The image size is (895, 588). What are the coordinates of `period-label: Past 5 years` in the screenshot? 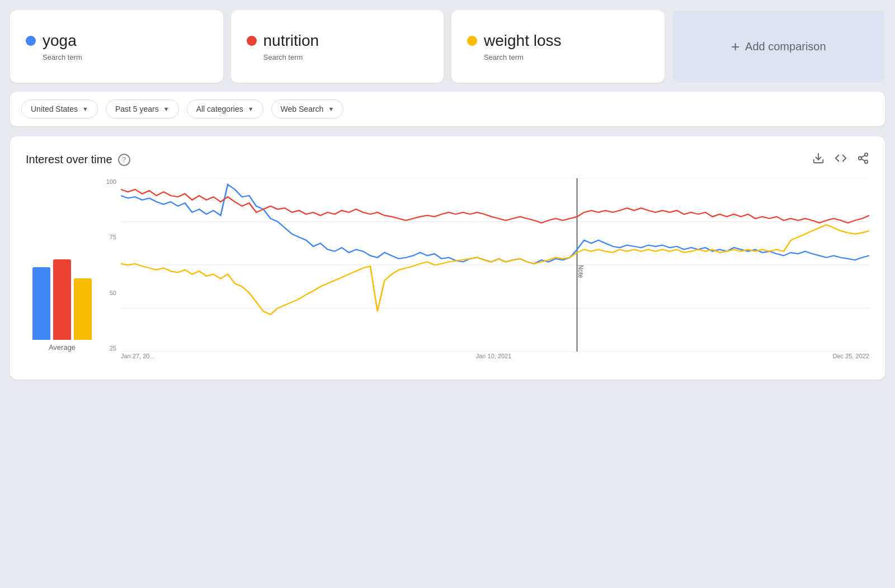 It's located at (137, 109).